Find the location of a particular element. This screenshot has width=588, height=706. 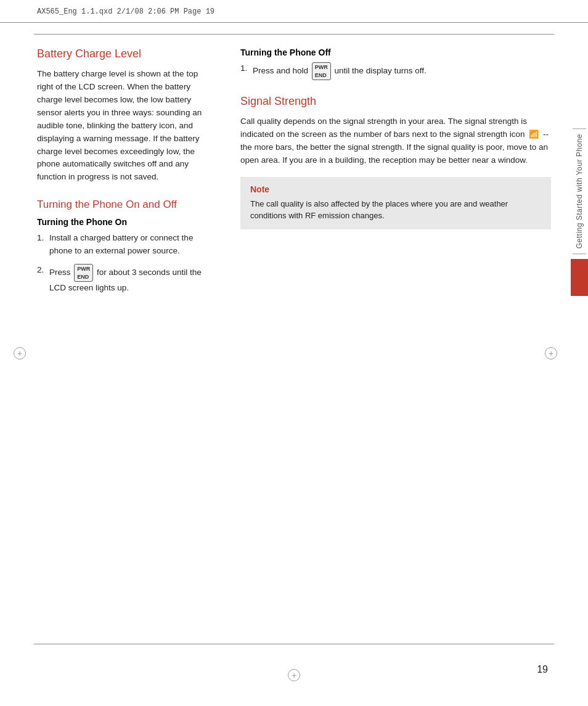

pwr-end-icon-right: PWREND is located at coordinates (322, 72).